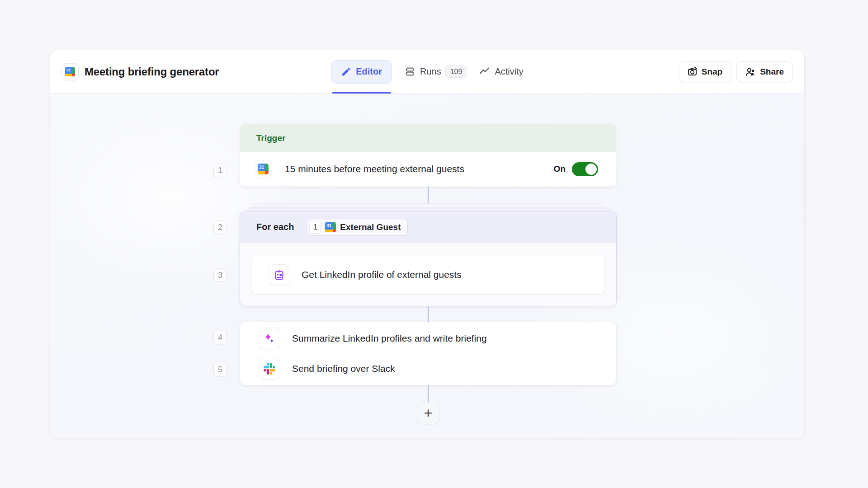 The image size is (868, 488). What do you see at coordinates (427, 71) in the screenshot?
I see `tab-bar: Editor Runs 109 Activity` at bounding box center [427, 71].